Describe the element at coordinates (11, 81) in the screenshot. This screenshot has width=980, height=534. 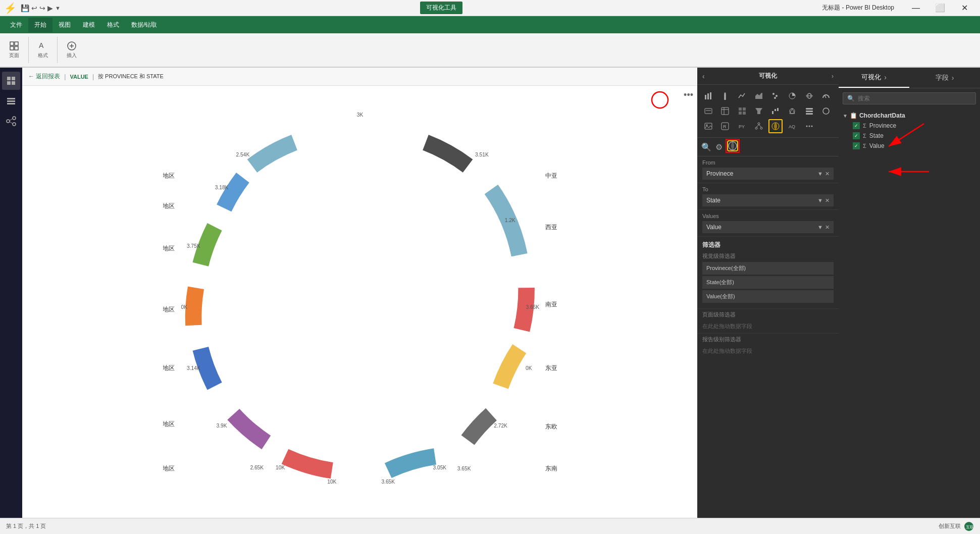
I see `sidebar-report-icon` at that location.